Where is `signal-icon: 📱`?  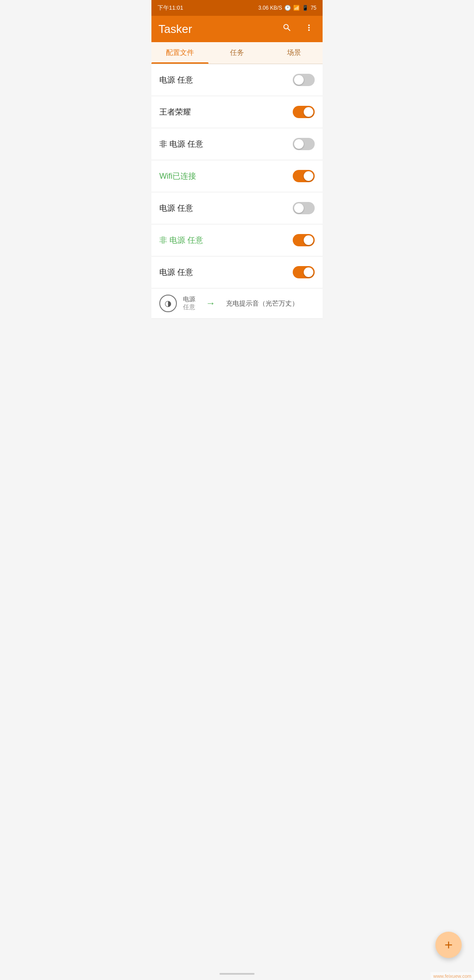 signal-icon: 📱 is located at coordinates (305, 8).